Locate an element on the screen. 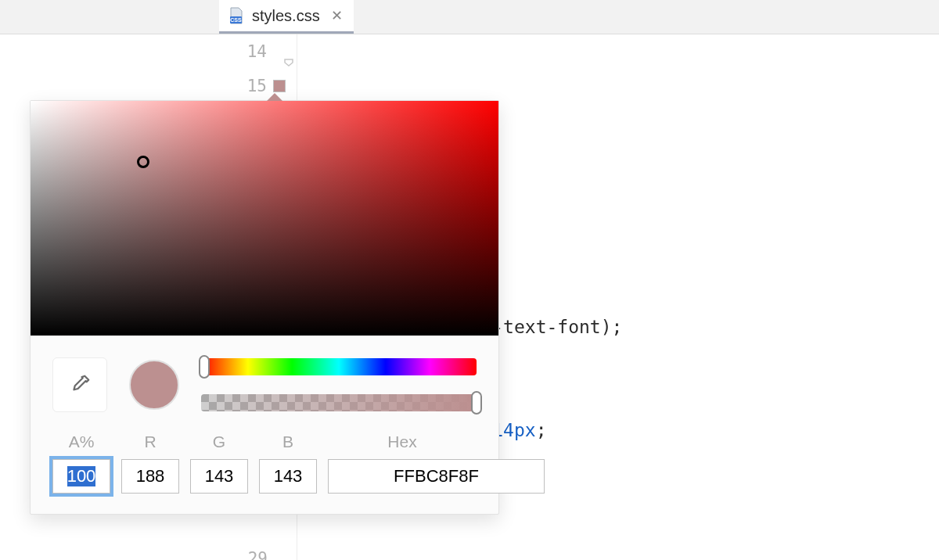 This screenshot has width=939, height=560. fold-icon is located at coordinates (289, 52).